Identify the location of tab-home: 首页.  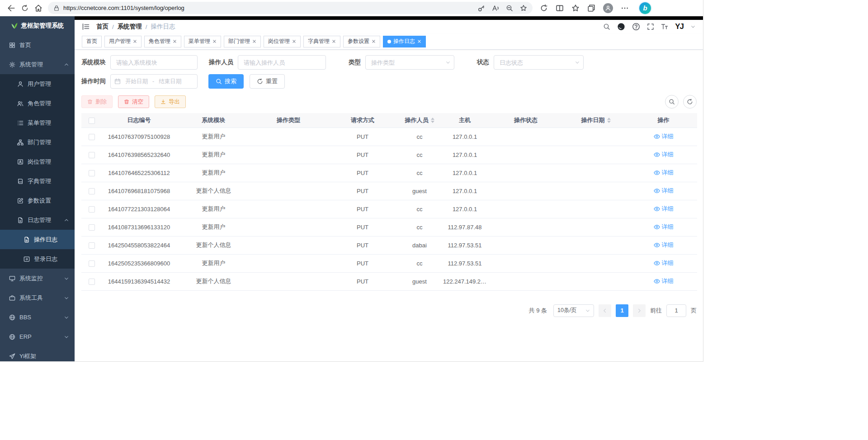
(92, 42).